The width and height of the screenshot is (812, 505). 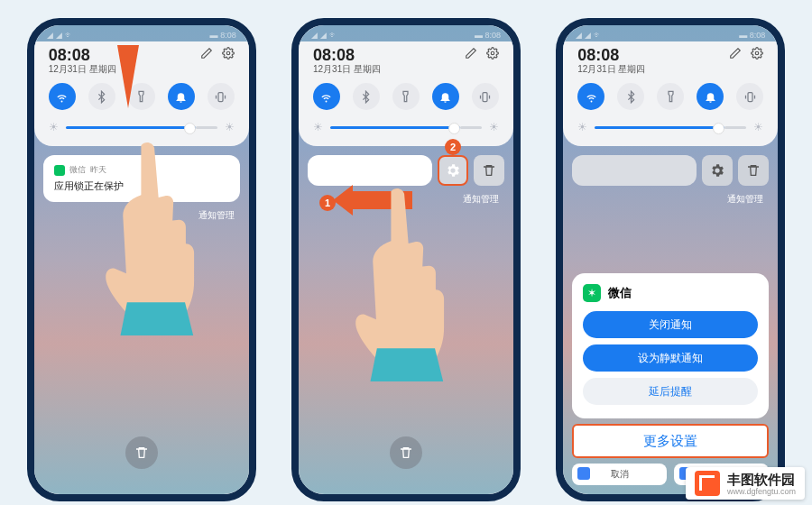 What do you see at coordinates (229, 127) in the screenshot?
I see `brightness-high-icon: ☀` at bounding box center [229, 127].